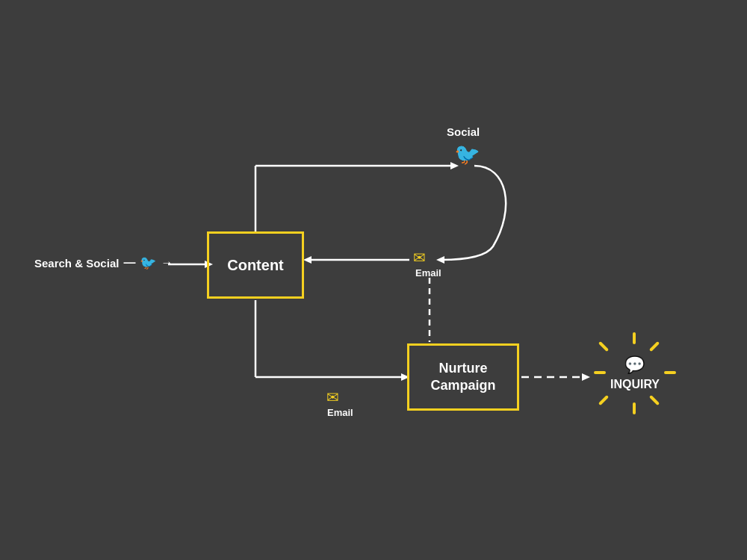  What do you see at coordinates (635, 373) in the screenshot?
I see `inquiry-container: 💬 INQUIRY` at bounding box center [635, 373].